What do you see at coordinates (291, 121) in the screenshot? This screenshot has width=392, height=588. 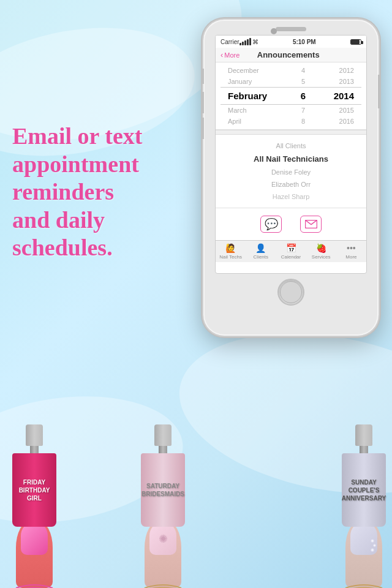 I see `picker-row-april: April 8 2016` at bounding box center [291, 121].